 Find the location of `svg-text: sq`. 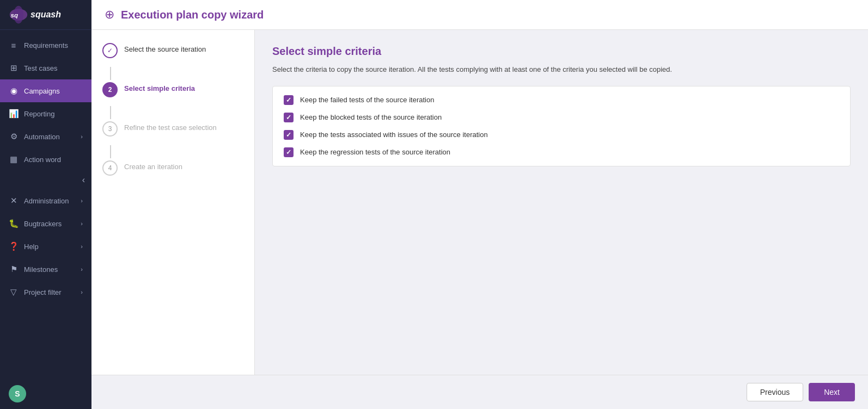

svg-text: sq is located at coordinates (15, 15).